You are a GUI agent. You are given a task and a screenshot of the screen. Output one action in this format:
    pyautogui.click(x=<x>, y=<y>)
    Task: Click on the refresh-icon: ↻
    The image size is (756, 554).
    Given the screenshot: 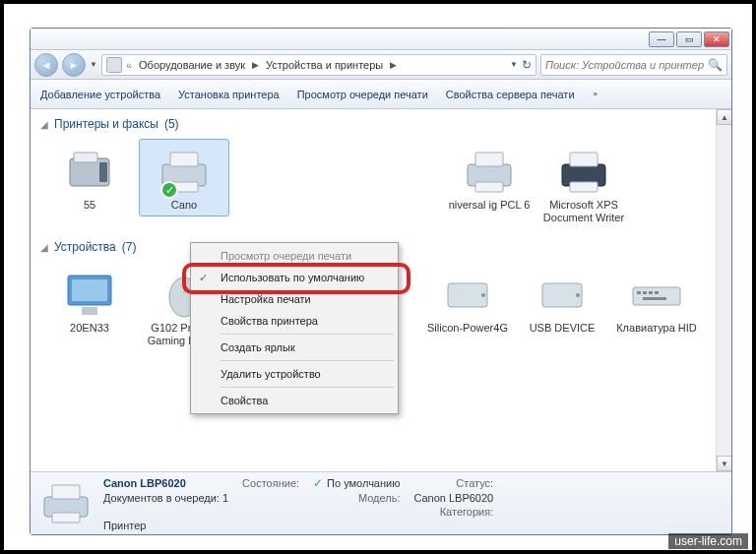 What is the action you would take?
    pyautogui.click(x=527, y=65)
    